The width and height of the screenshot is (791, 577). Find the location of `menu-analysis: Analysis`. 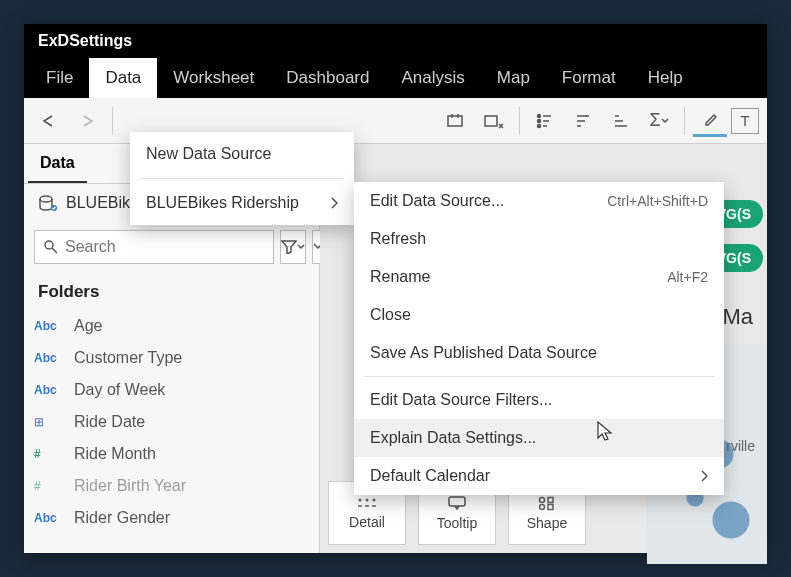

menu-analysis: Analysis is located at coordinates (432, 78).